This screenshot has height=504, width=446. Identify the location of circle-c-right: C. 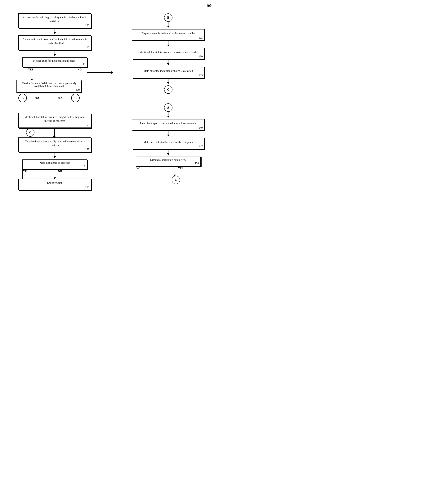
(168, 90).